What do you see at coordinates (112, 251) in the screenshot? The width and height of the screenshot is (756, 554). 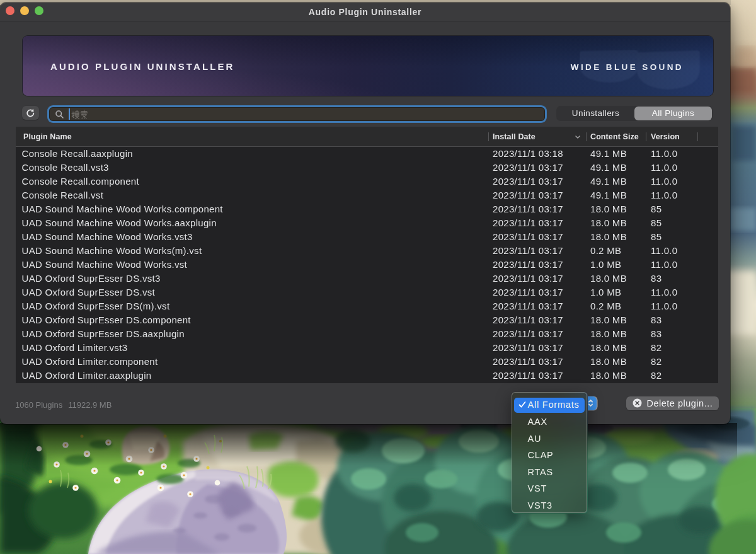 I see `cell-plugin-name: UAD Sound Machine Wood Works(m).vst` at bounding box center [112, 251].